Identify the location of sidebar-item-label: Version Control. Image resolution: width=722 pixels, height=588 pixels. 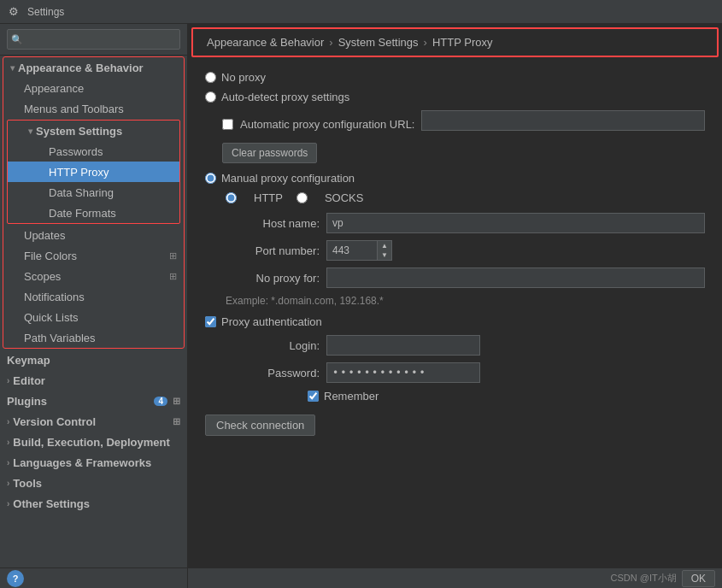
(55, 422).